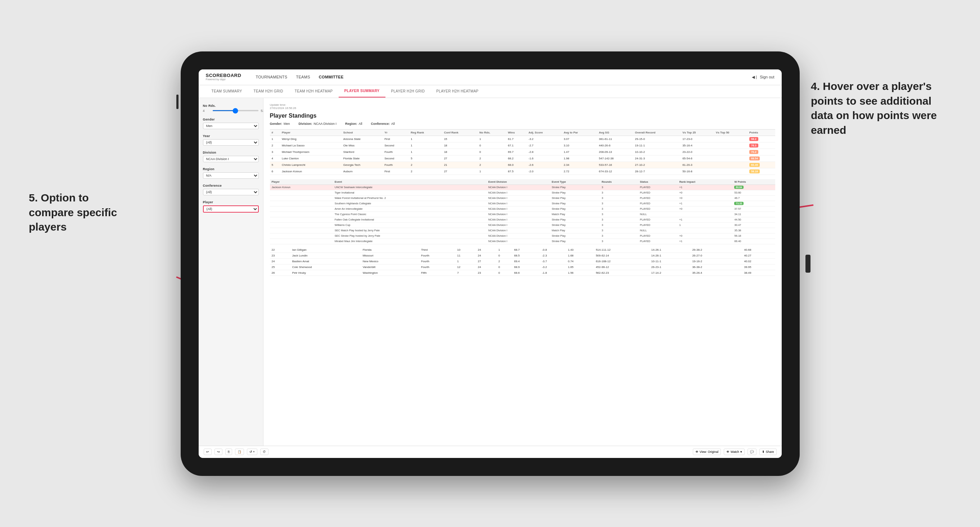  What do you see at coordinates (235, 110) in the screenshot?
I see `rds-slider` at bounding box center [235, 110].